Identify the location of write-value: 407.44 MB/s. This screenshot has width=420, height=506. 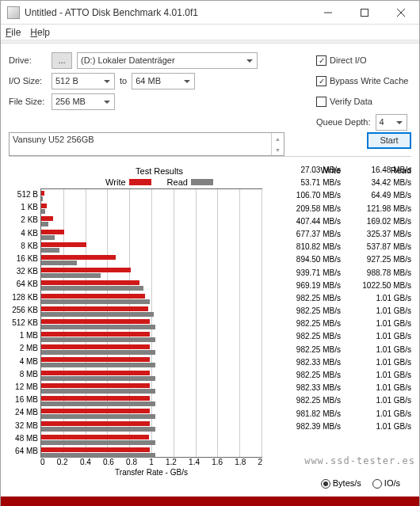
(306, 222).